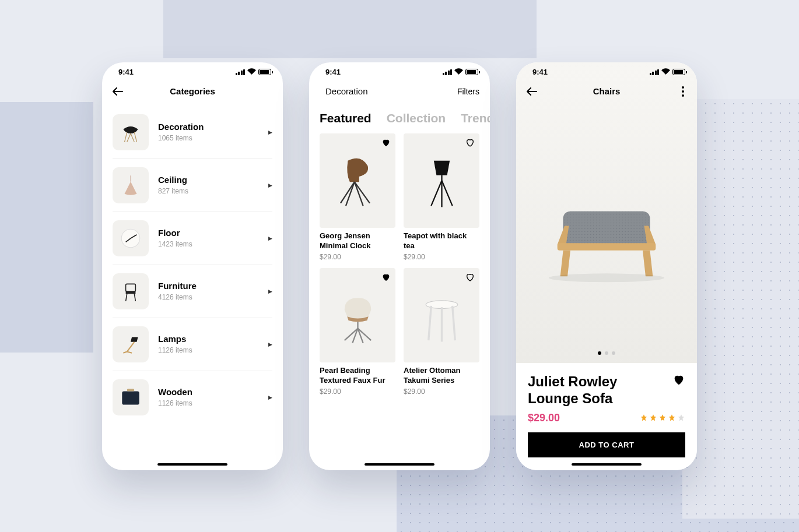 This screenshot has height=532, width=799. What do you see at coordinates (607, 417) in the screenshot?
I see `detail-panel: Juliet Rowley Lounge Sofa $29.00 ADD TO …` at bounding box center [607, 417].